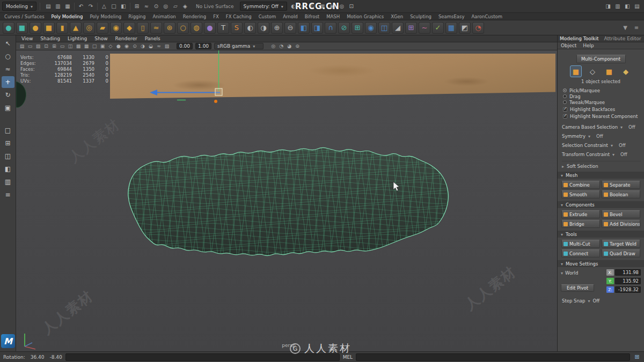 This screenshot has width=644, height=362. I want to click on undo-icon: ↶, so click(81, 6).